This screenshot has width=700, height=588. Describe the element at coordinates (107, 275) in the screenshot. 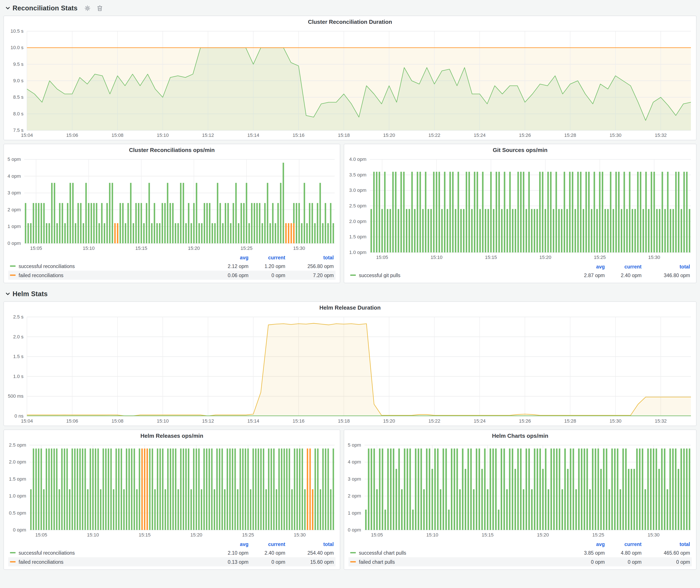

I see `legend-series-failed-reconciliations: failed reconciliations` at that location.